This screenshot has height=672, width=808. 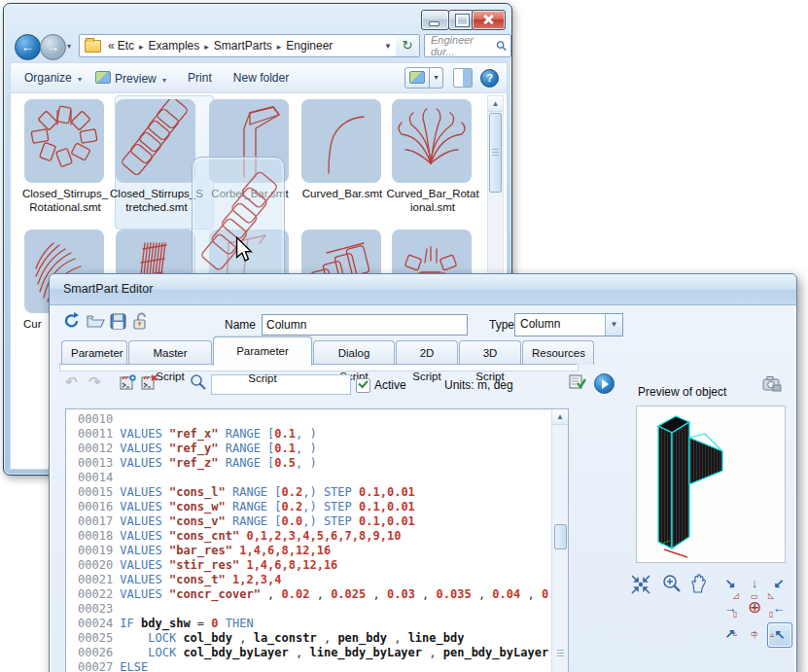 I want to click on view-iso-back-left-button: ↖▵, so click(x=780, y=635).